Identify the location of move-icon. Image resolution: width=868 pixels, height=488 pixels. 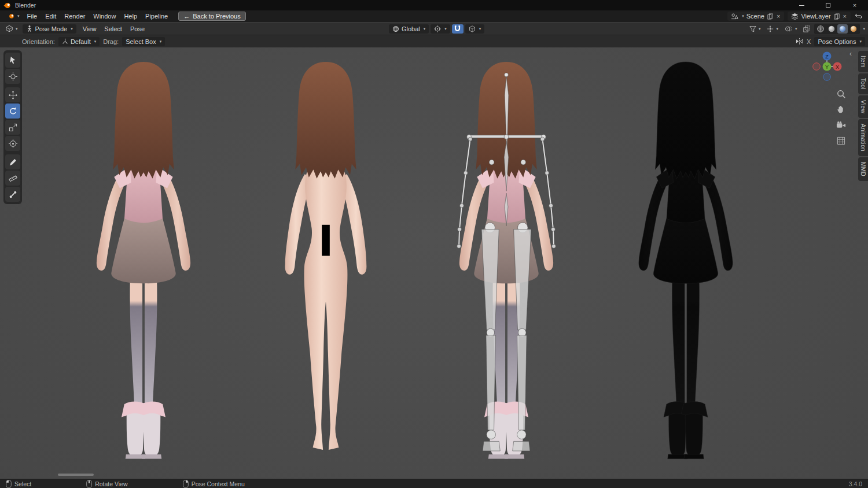
(13, 95).